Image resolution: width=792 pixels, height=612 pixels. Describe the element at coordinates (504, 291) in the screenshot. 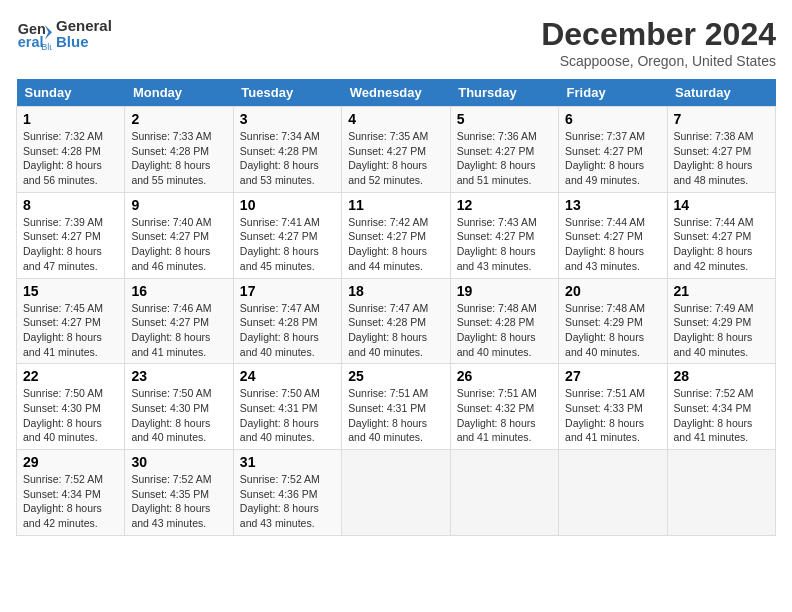

I see `day-number: 19` at that location.